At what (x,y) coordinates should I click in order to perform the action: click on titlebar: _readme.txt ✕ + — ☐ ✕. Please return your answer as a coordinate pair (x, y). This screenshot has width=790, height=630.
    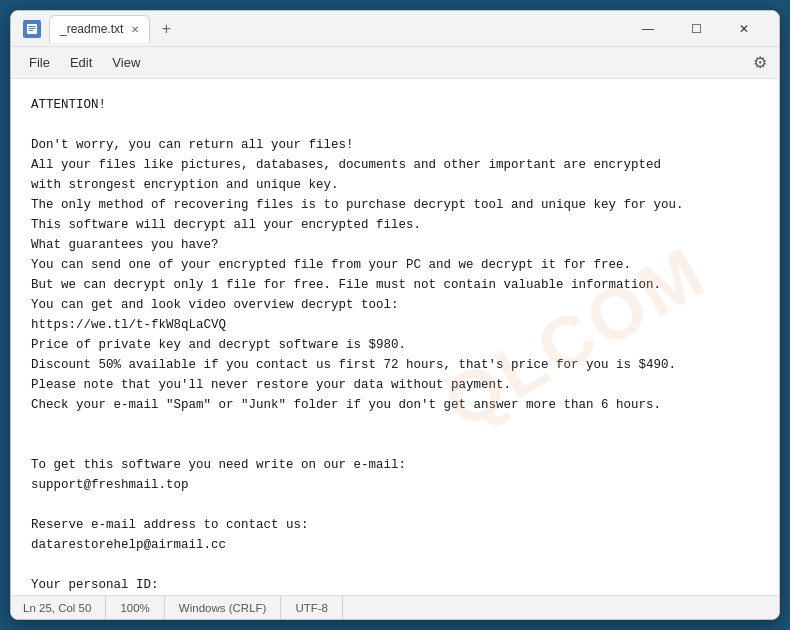
    Looking at the image, I should click on (395, 29).